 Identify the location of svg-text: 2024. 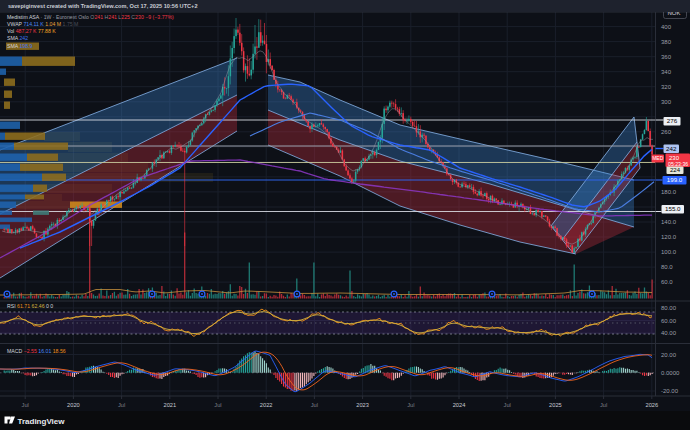
(460, 405).